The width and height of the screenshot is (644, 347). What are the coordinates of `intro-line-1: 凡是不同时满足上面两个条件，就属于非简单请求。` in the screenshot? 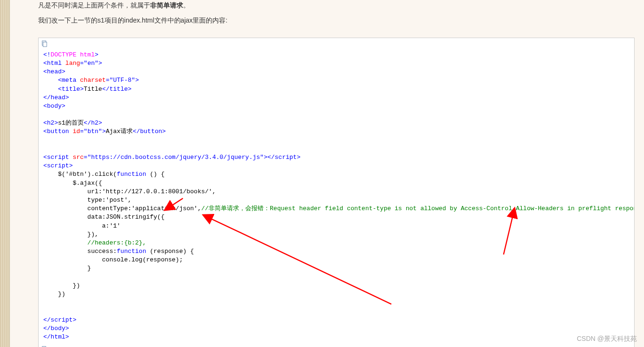 It's located at (336, 5).